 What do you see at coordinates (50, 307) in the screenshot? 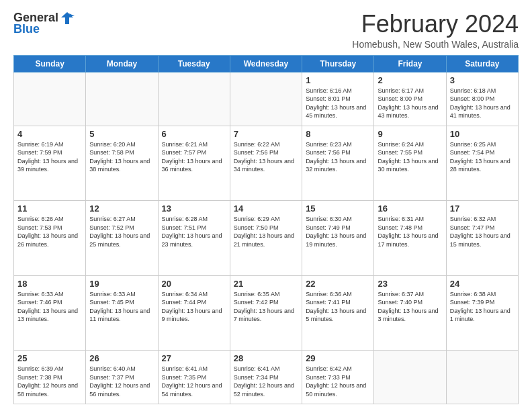
I see `day-info: Sunrise: 6:33 AM Sunset: 7:46 PM Dayligh…` at bounding box center [50, 307].